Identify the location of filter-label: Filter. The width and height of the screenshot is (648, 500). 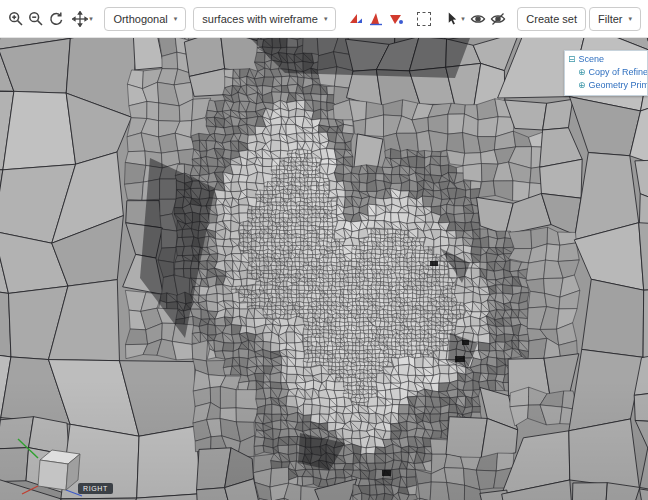
(610, 19).